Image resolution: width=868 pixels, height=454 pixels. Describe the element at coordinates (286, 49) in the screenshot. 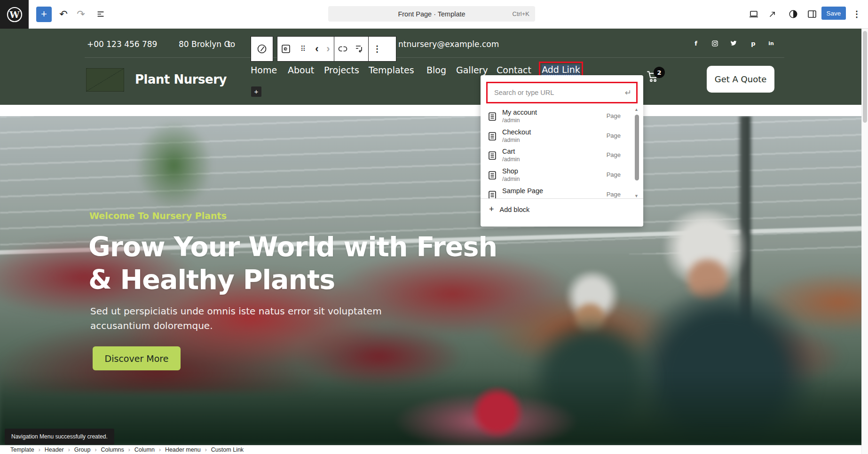

I see `custom-link-block-icon` at that location.